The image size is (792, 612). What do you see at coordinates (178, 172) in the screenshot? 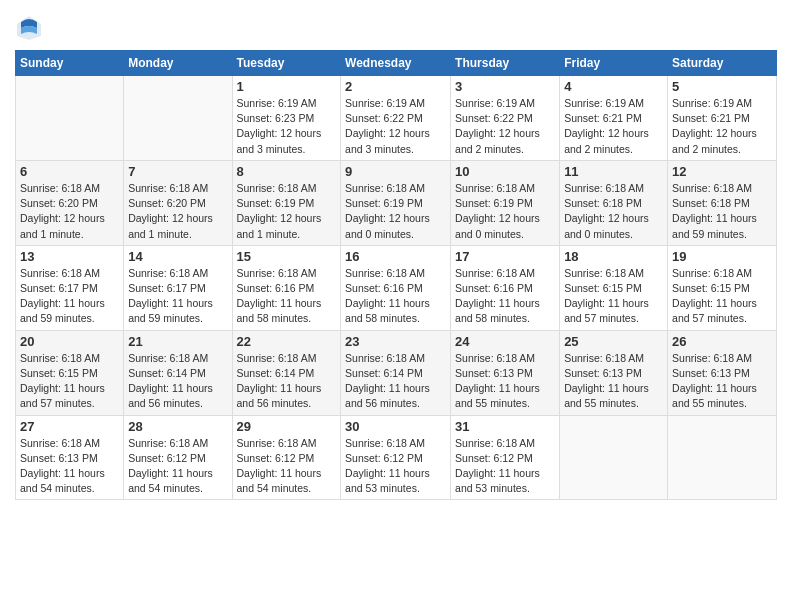
I see `day-number: 7` at bounding box center [178, 172].